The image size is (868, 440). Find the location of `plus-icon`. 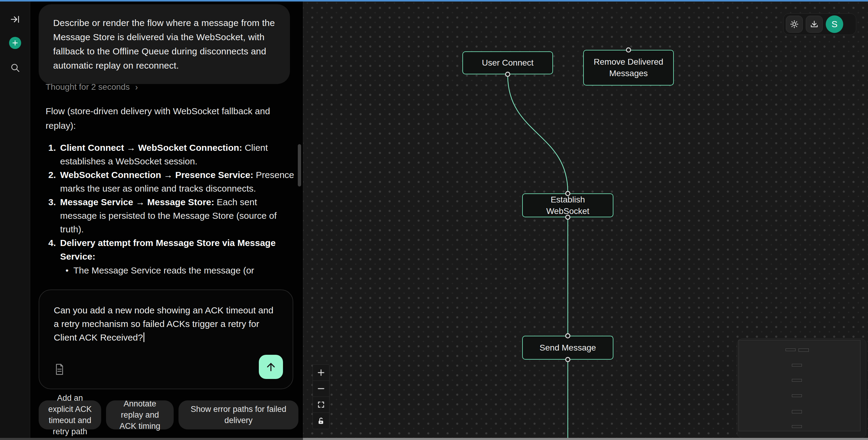

plus-icon is located at coordinates (321, 373).